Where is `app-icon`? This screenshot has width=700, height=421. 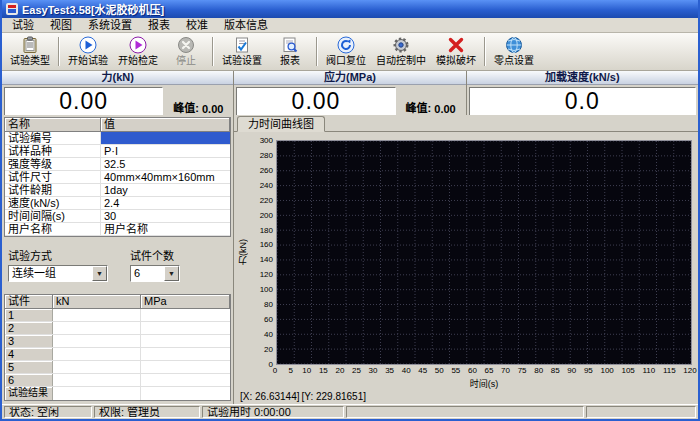
app-icon is located at coordinates (12, 9).